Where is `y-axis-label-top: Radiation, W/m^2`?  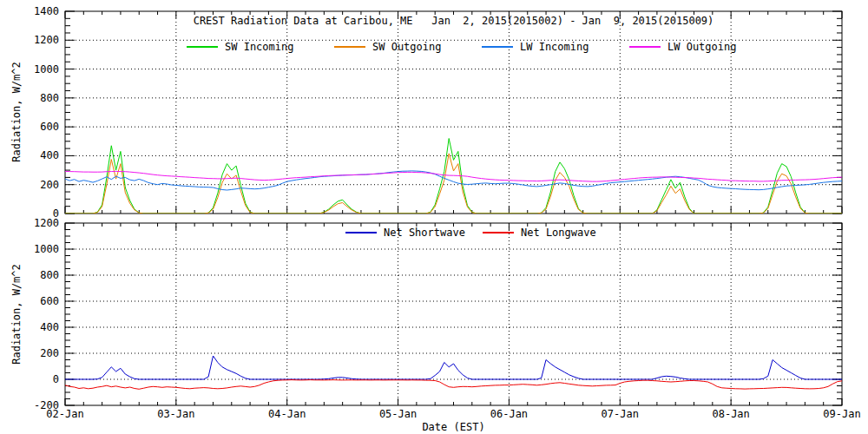
y-axis-label-top: Radiation, W/m^2 is located at coordinates (16, 112).